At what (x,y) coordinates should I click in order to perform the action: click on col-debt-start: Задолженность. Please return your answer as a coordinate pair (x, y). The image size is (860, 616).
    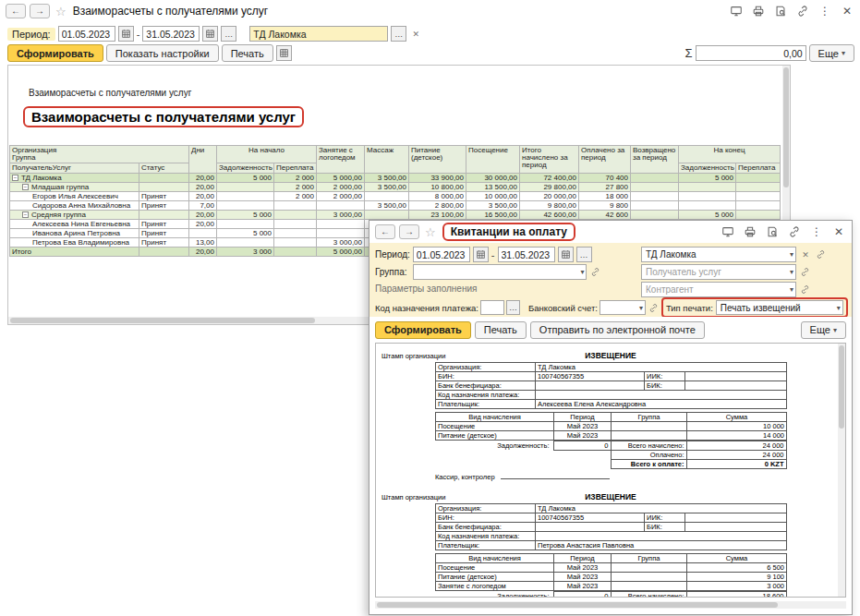
    Looking at the image, I should click on (246, 168).